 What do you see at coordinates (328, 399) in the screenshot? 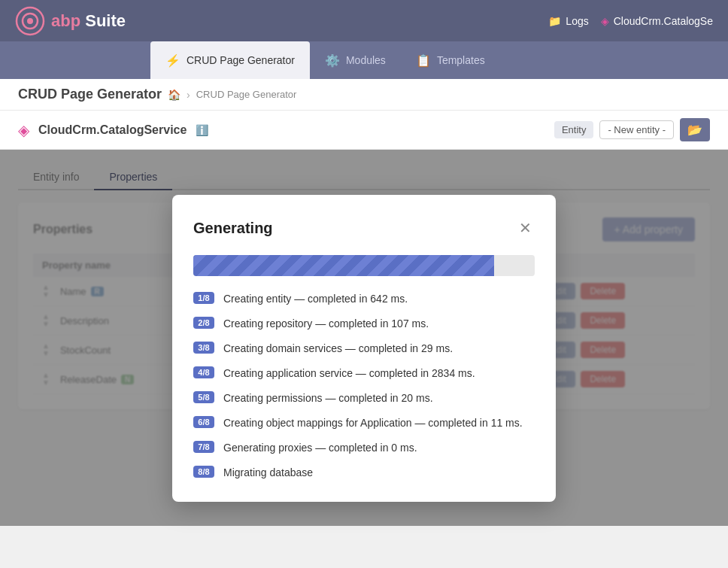
I see `step-text: Creating permissions — completed in 20 m…` at bounding box center [328, 399].